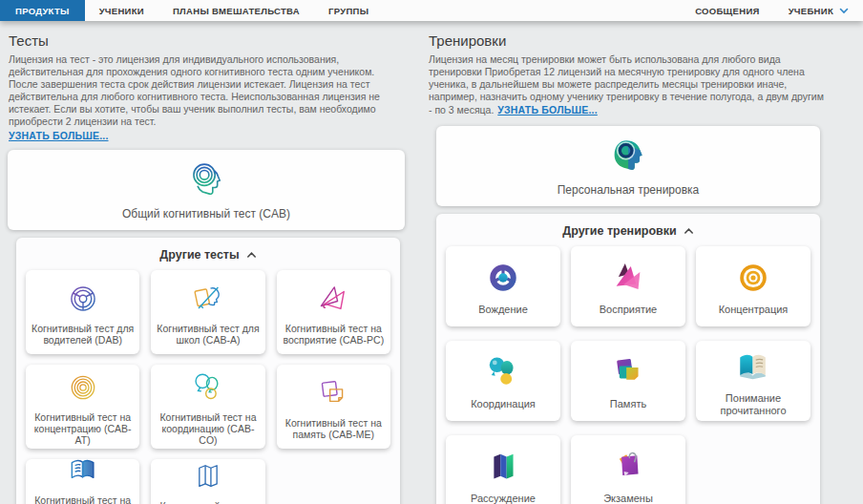  I want to click on test-card-label: Когнитивный тест на рассуждение (CAB-RS), so click(208, 502).